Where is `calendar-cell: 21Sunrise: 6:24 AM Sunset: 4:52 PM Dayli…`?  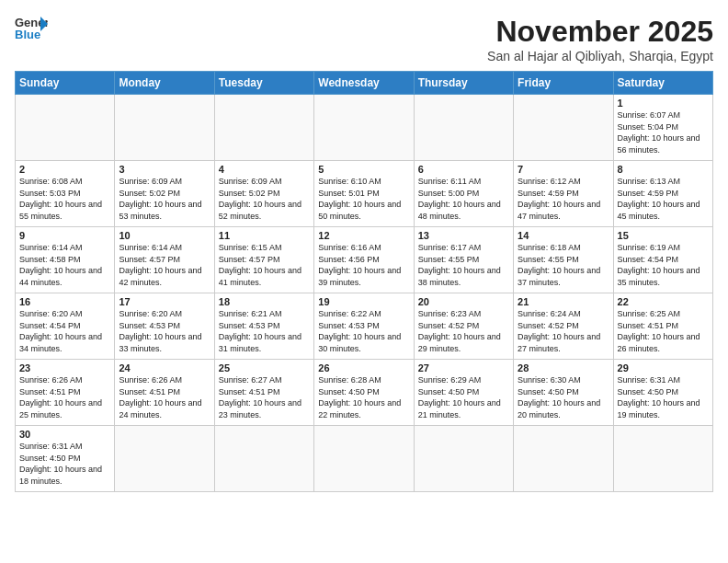 calendar-cell: 21Sunrise: 6:24 AM Sunset: 4:52 PM Dayli… is located at coordinates (563, 327).